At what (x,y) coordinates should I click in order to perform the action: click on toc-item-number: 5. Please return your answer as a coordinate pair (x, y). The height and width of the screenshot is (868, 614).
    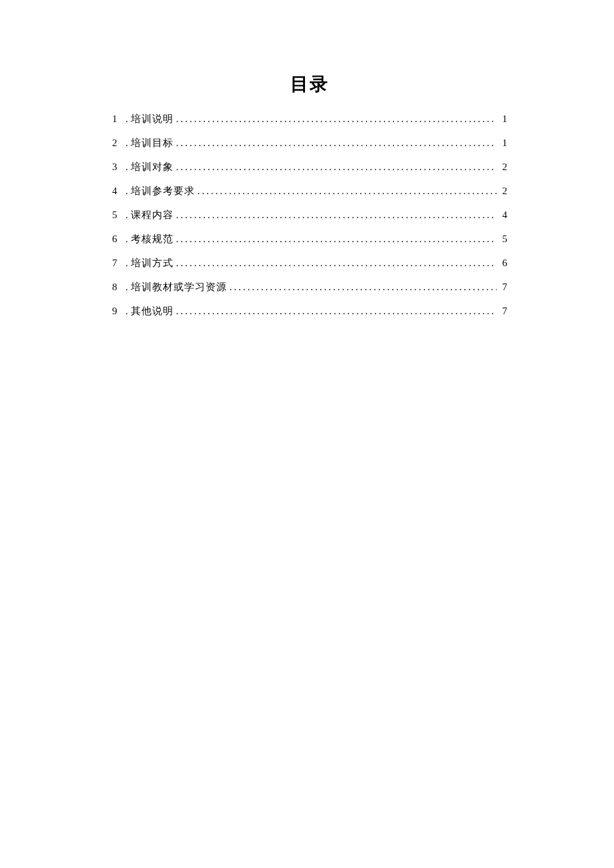
    Looking at the image, I should click on (117, 215).